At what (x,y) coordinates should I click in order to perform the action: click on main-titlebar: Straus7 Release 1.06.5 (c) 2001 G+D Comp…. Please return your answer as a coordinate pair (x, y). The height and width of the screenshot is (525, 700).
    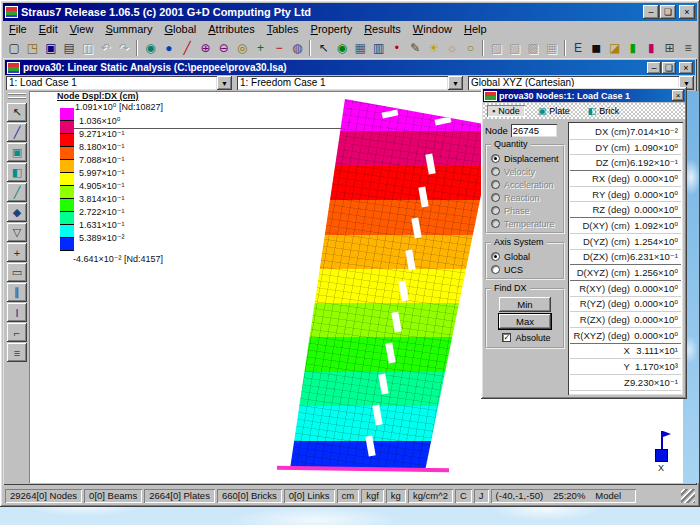
    Looking at the image, I should click on (350, 12).